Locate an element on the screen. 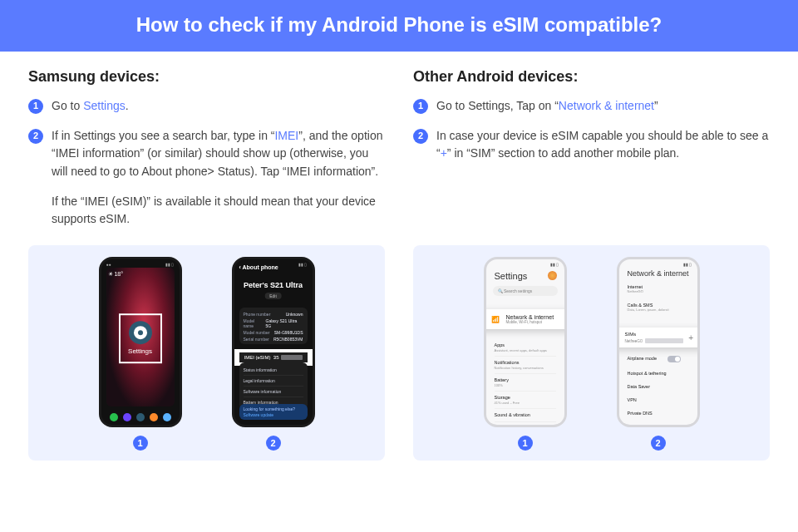 The width and height of the screenshot is (798, 532). gear-icon is located at coordinates (140, 332).